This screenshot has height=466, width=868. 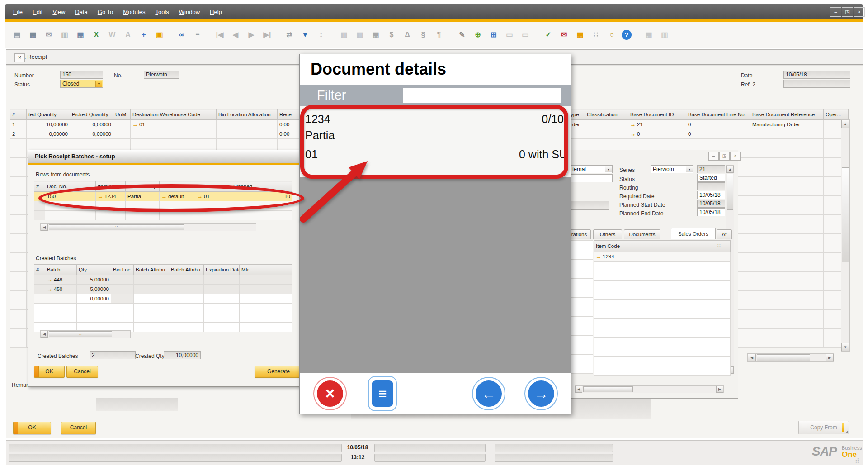 What do you see at coordinates (360, 35) in the screenshot?
I see `copy-to-doc-icon: ▥` at bounding box center [360, 35].